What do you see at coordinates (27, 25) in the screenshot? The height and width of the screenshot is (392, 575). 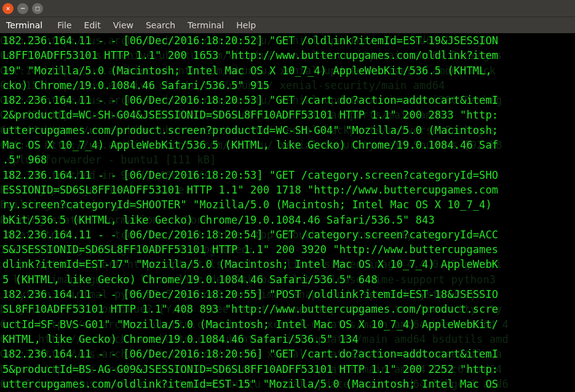 I see `window-title: Terminal` at bounding box center [27, 25].